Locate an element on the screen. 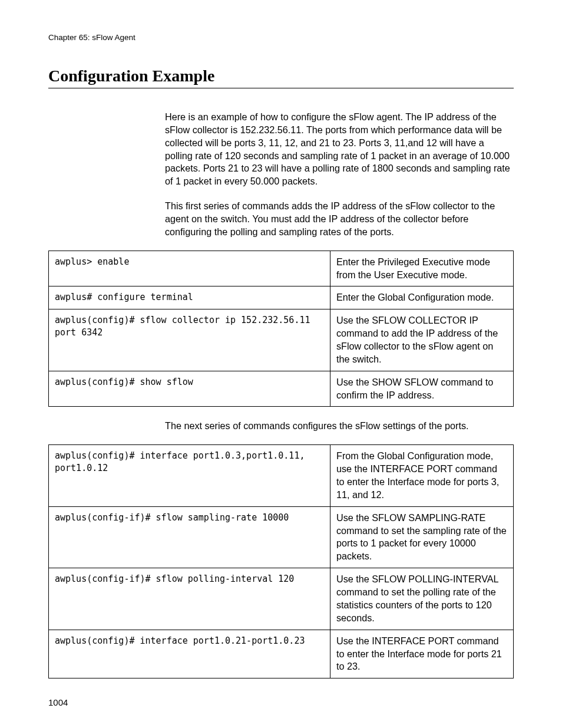 The height and width of the screenshot is (728, 562). intro-paragraph-1: Here is an example of how to configure t… is located at coordinates (339, 150).